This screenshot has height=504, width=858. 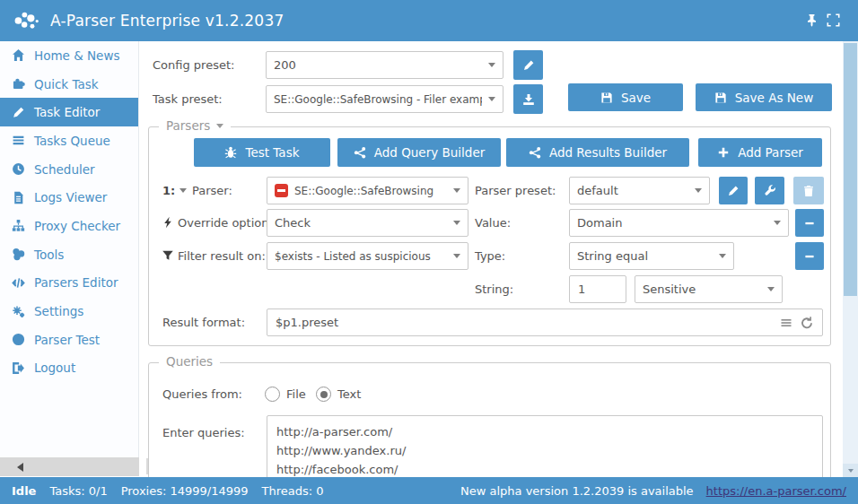 I want to click on selected-value: String equal, so click(x=644, y=256).